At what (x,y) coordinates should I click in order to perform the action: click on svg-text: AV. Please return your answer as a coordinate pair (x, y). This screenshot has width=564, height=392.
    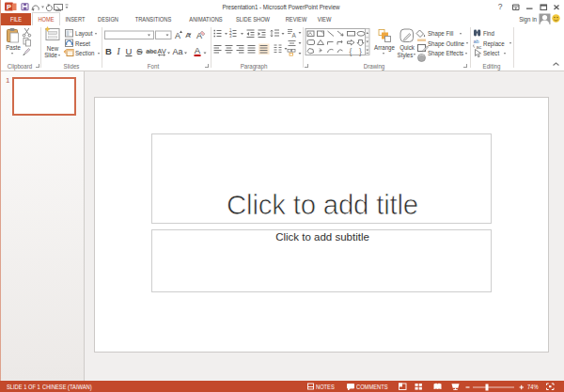
    Looking at the image, I should click on (162, 51).